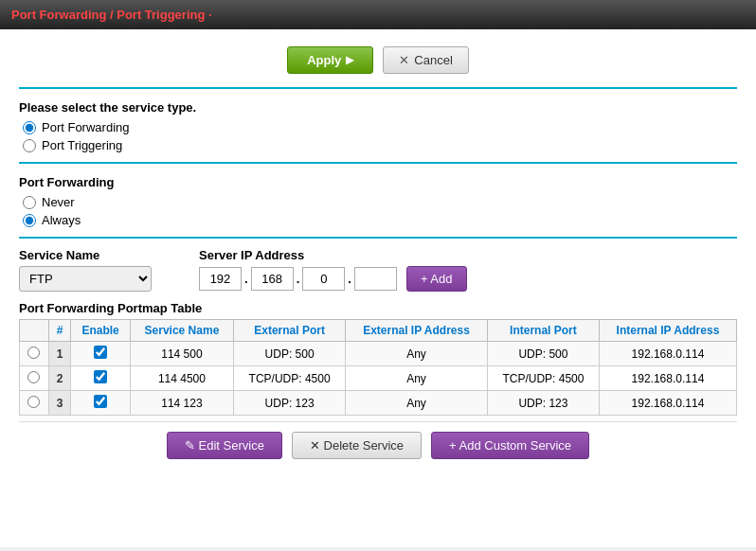 This screenshot has height=551, width=756. I want to click on title-bar: Port Forwarding / Port Triggering ·, so click(378, 15).